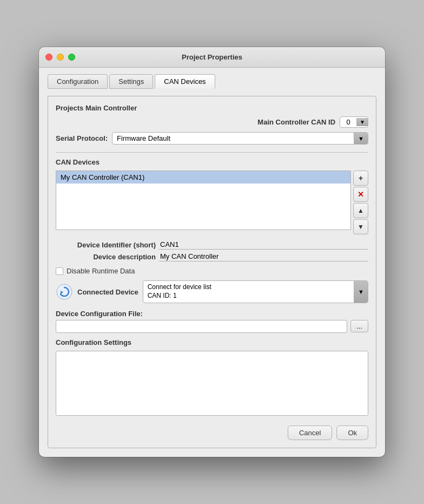 This screenshot has height=504, width=424. What do you see at coordinates (361, 194) in the screenshot?
I see `remove-device-button: ✕` at bounding box center [361, 194].